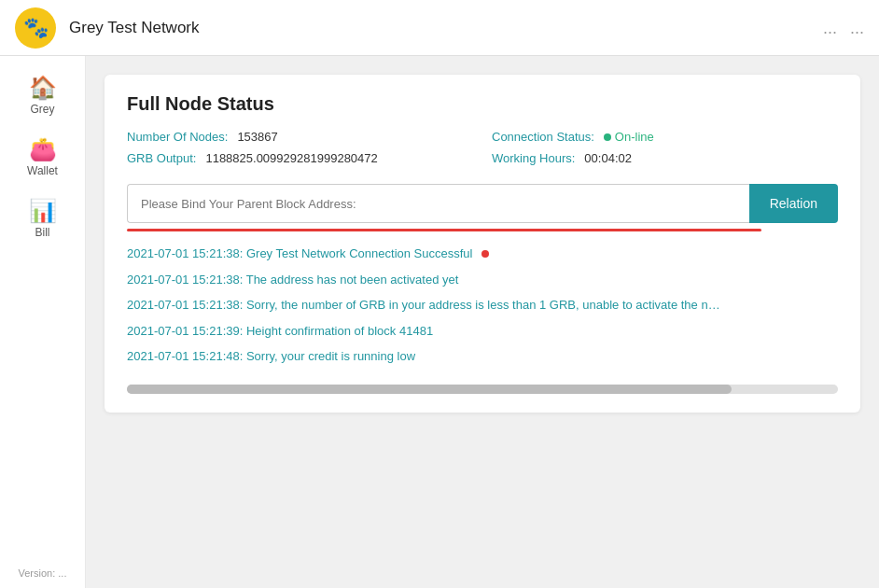 The height and width of the screenshot is (588, 879). Describe the element at coordinates (607, 137) in the screenshot. I see `online-dot` at that location.